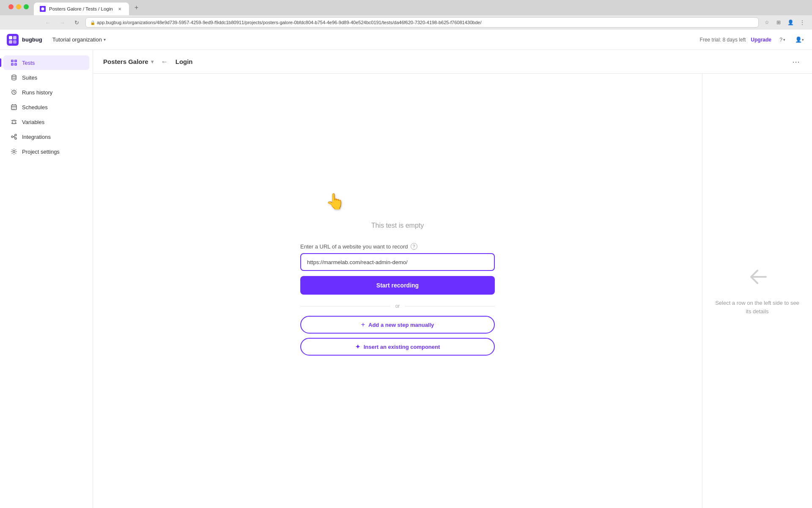 This screenshot has height=508, width=812. Describe the element at coordinates (450, 306) in the screenshot. I see `divider-line-right` at that location.